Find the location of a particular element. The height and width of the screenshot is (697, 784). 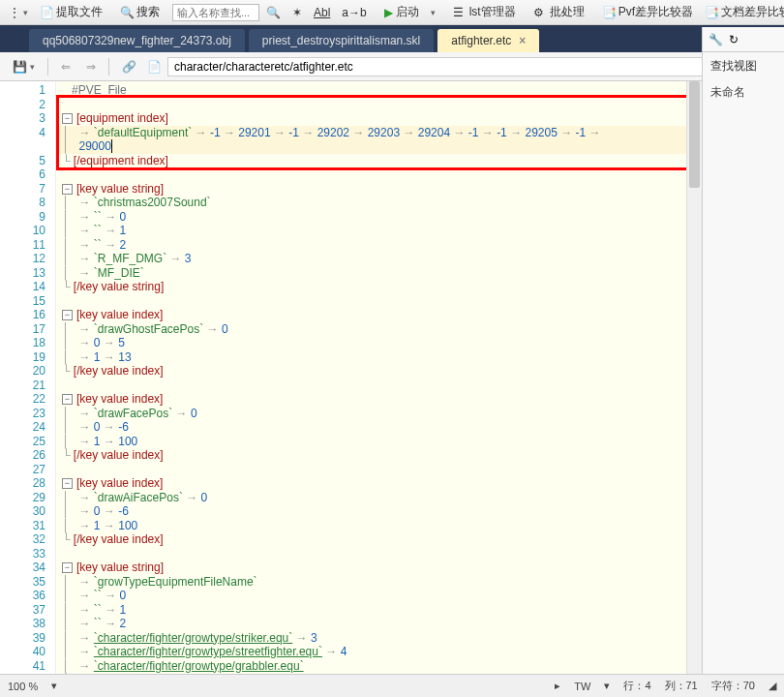

file-path-input is located at coordinates (460, 67).